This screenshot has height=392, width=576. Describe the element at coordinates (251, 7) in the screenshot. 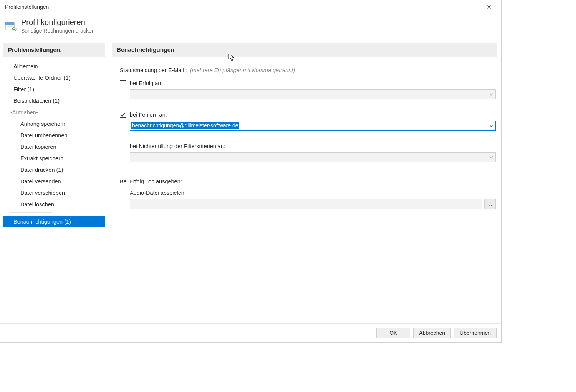

I see `titlebar: Profileinstellungen` at that location.